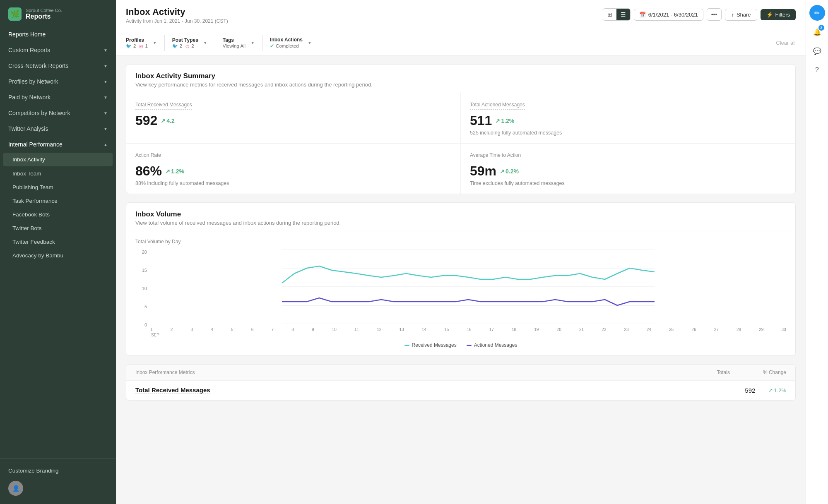 The image size is (828, 504). I want to click on summary-card-desc: View key performance metrics for receive…, so click(461, 84).